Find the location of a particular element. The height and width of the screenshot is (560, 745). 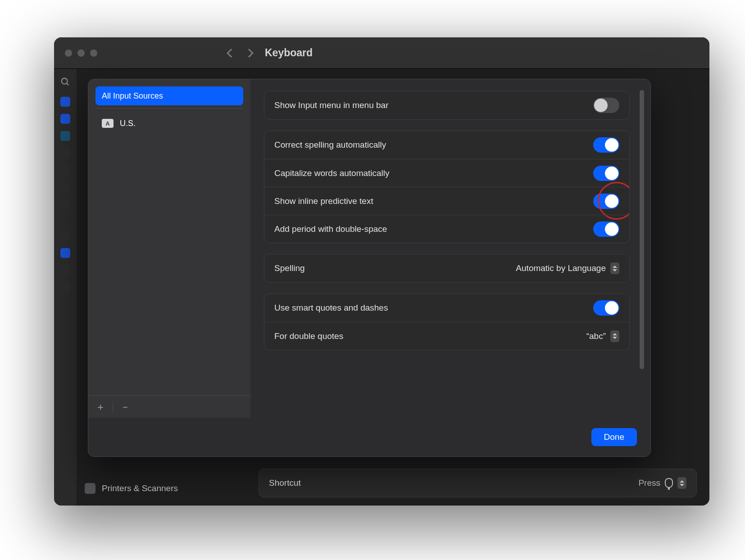

done-button: Done is located at coordinates (614, 437).